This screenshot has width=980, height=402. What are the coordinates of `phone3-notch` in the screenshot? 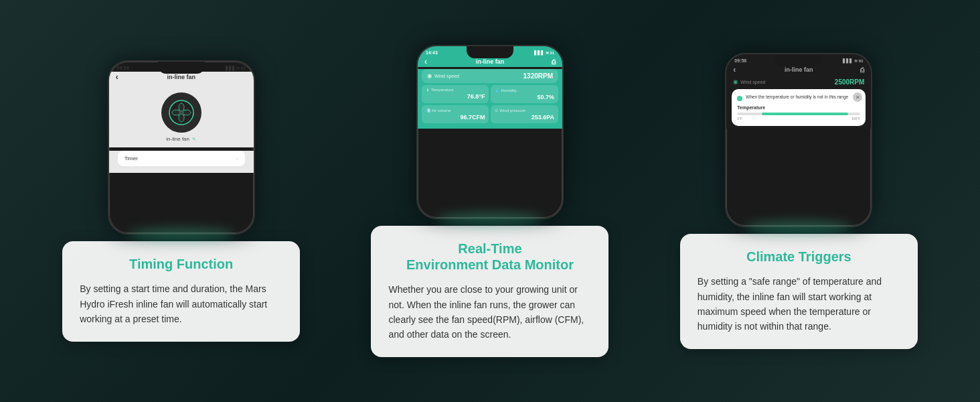 It's located at (799, 60).